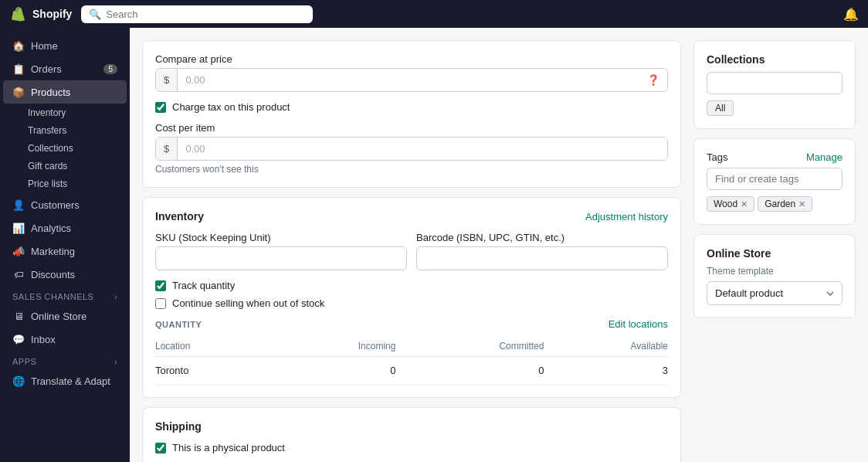  What do you see at coordinates (25, 362) in the screenshot?
I see `apps-label: Apps` at bounding box center [25, 362].